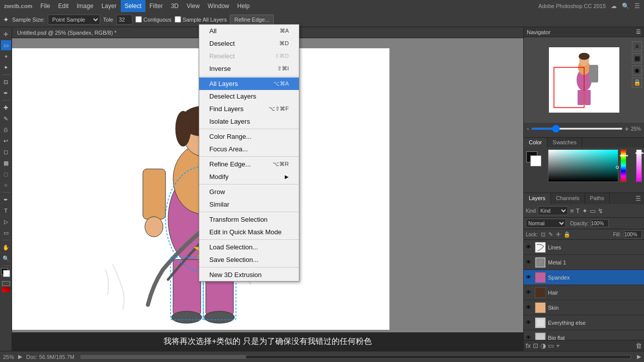  What do you see at coordinates (244, 6) in the screenshot?
I see `menu-help: Help` at bounding box center [244, 6].